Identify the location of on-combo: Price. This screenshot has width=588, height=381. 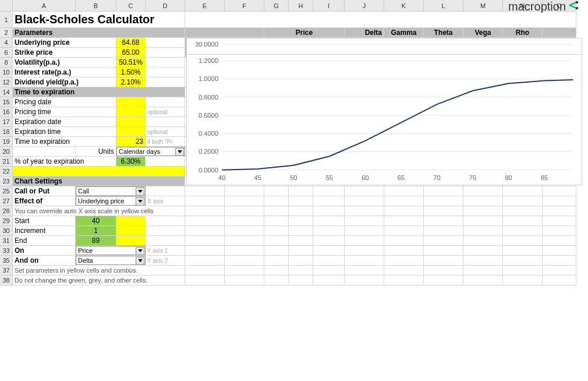
(111, 251).